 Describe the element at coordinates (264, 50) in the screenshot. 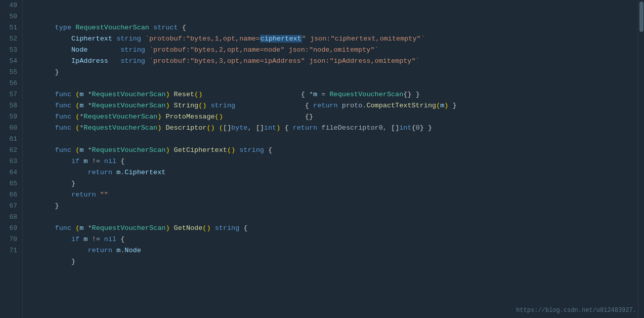

I see `backtick-tag-52: `protobuf:"bytes,2,opt,name=node" json:"…` at that location.